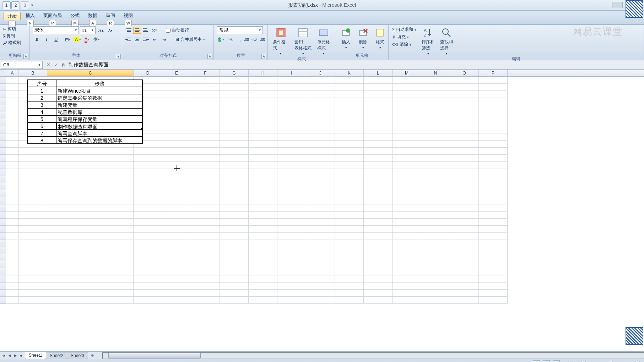 The height and width of the screenshot is (362, 644). I want to click on qat-item-1: 1, so click(6, 5).